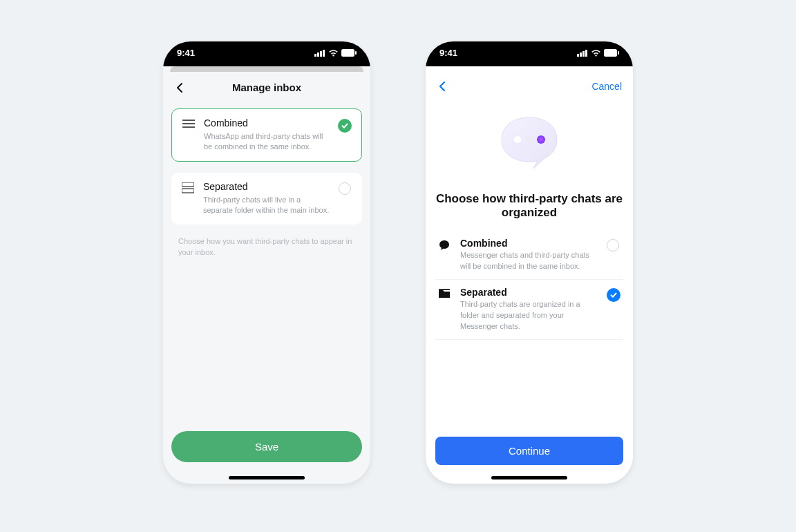 Image resolution: width=796 pixels, height=532 pixels. Describe the element at coordinates (189, 135) in the screenshot. I see `list-icon` at that location.